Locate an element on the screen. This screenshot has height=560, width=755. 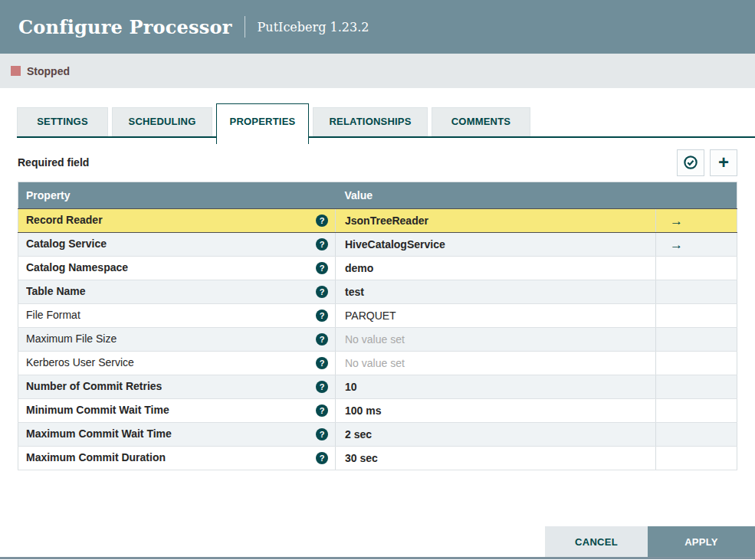
property-name-cell: Catalog Namespace? is located at coordinates (177, 268).